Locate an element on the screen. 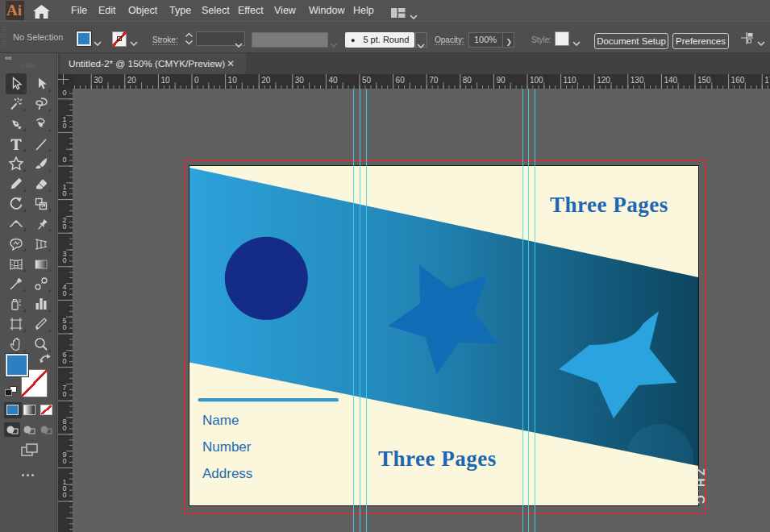  svg-text: 130 is located at coordinates (637, 81).